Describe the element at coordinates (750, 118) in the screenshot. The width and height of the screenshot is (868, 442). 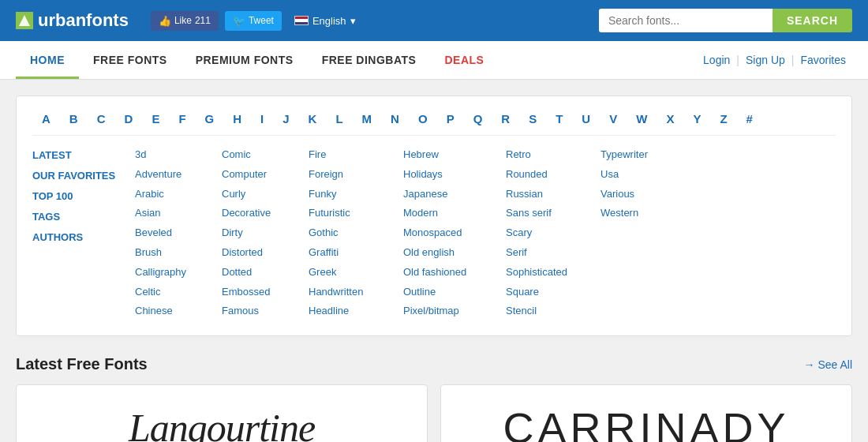
I see `alpha-hash: #` at that location.